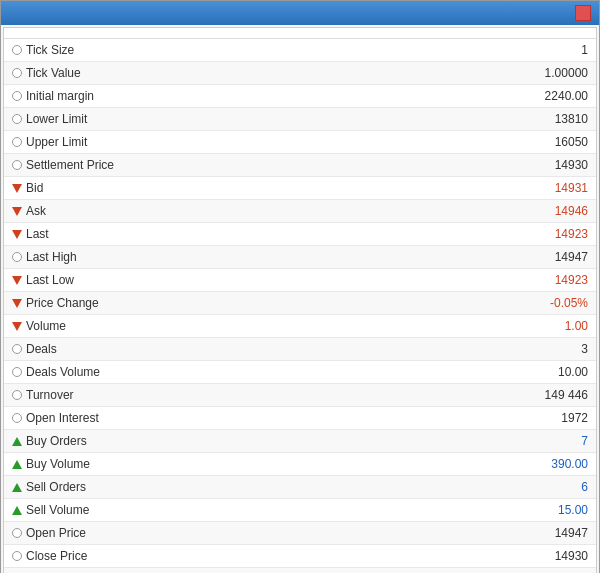  Describe the element at coordinates (300, 50) in the screenshot. I see `table-row: Tick Size1` at that location.